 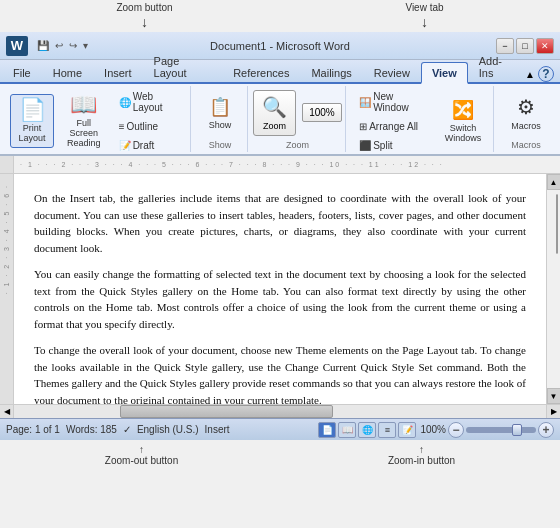 I want to click on switch-icon: 🔀, so click(x=463, y=110).